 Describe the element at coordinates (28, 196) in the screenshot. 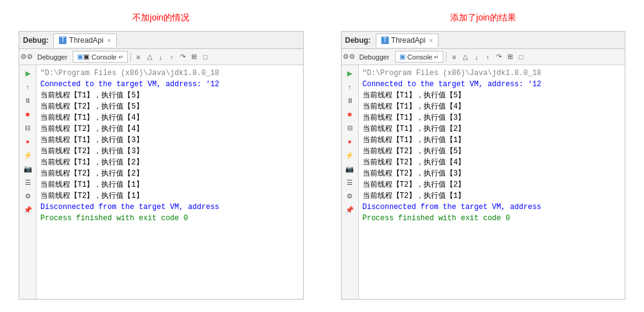

I see `left-gear-btn: ⚙` at that location.